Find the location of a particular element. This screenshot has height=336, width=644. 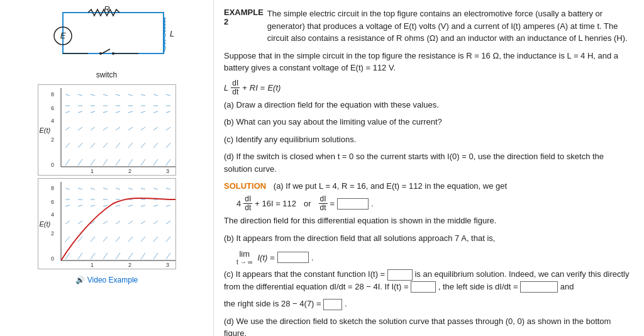

limit-line: lim t → ∞ I(t) = . is located at coordinates (435, 257).